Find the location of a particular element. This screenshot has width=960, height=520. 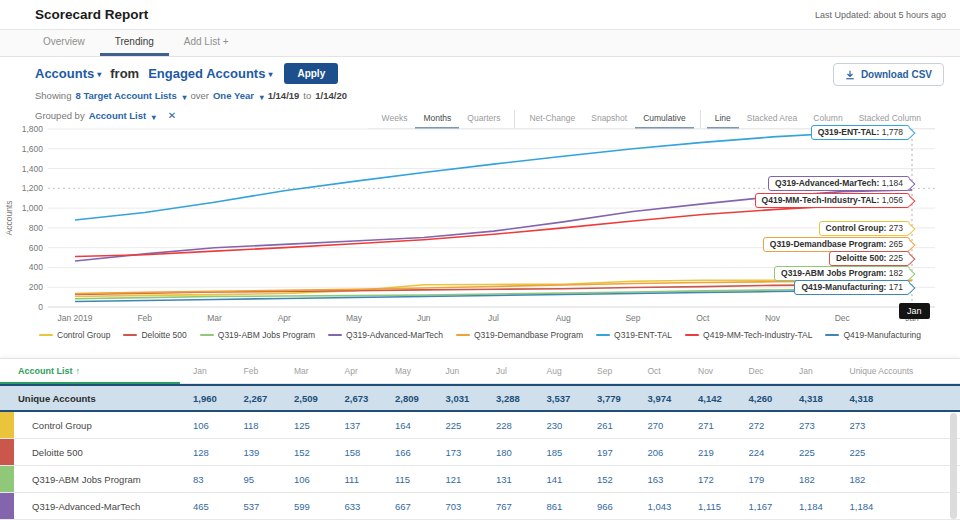

x-tick-label: Sep is located at coordinates (632, 318).